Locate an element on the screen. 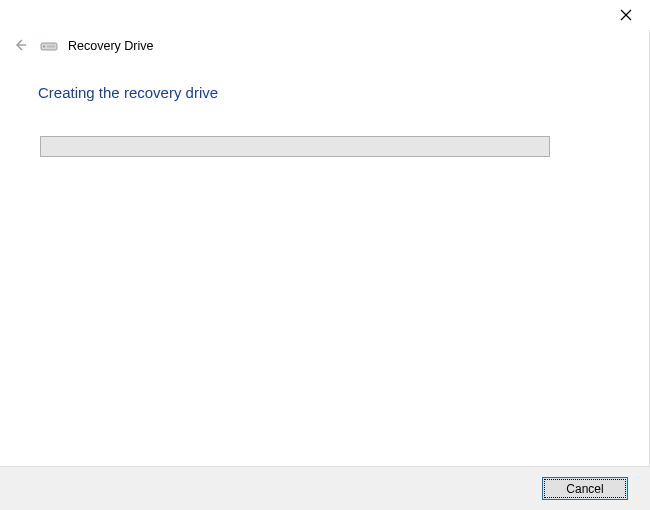  cancel-button: Cancel is located at coordinates (585, 488).